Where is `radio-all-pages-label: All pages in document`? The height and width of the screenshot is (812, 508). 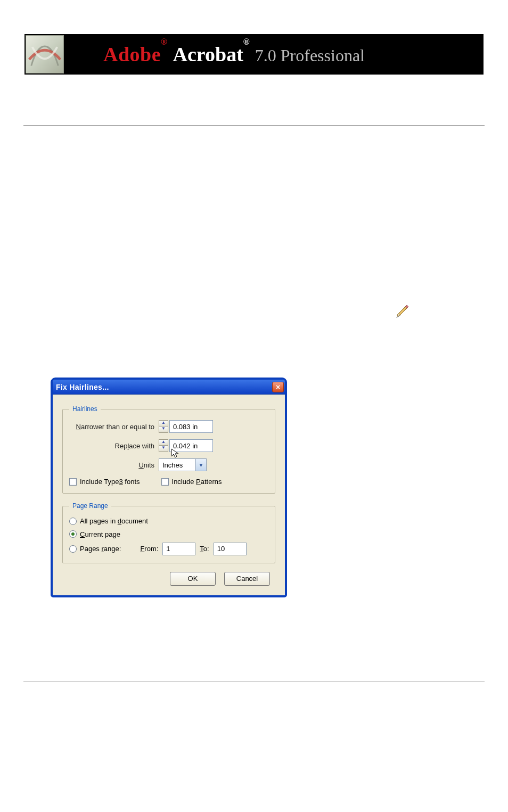 radio-all-pages-label: All pages in document is located at coordinates (114, 521).